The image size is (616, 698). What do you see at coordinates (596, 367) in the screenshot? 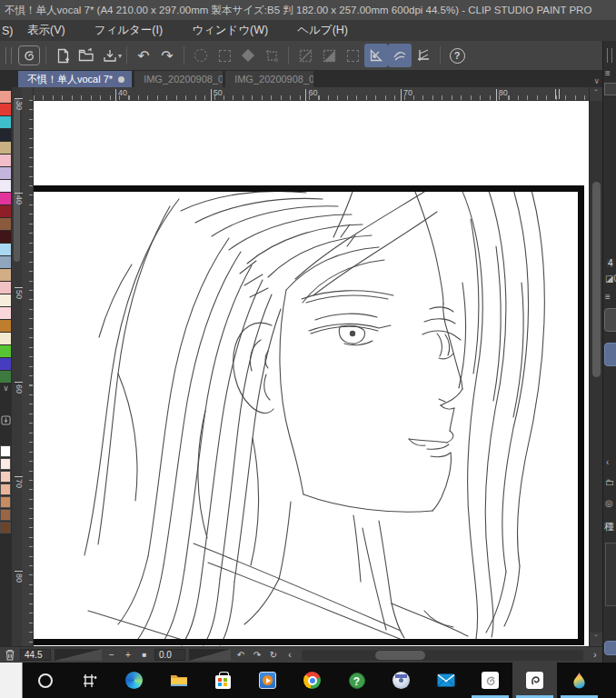
I see `vertical-scrollbar: ˆ ˇ` at bounding box center [596, 367].